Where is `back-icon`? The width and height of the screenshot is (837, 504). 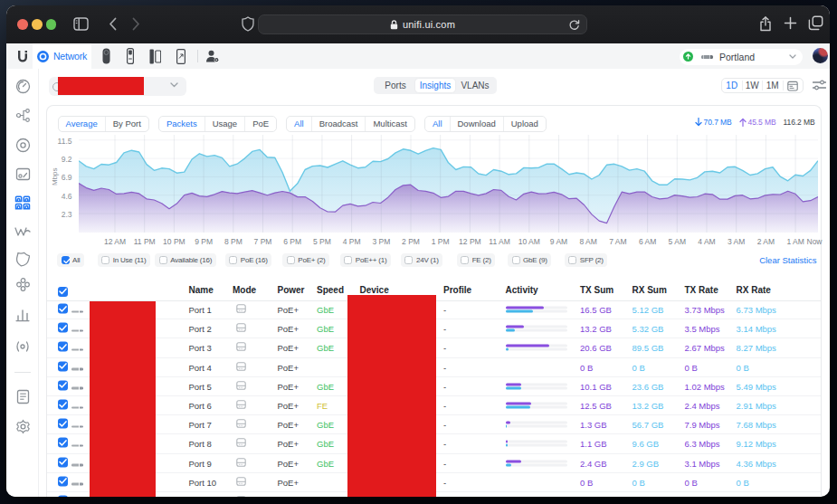
back-icon is located at coordinates (112, 24).